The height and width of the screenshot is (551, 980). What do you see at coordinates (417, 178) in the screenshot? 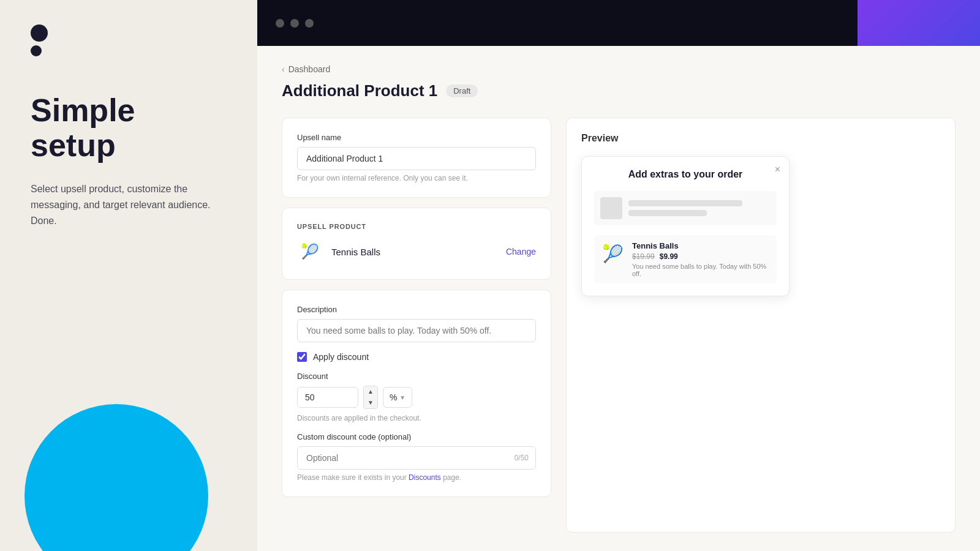
I see `upsell-name-hint: For your own internal reference. Only yo…` at bounding box center [417, 178].